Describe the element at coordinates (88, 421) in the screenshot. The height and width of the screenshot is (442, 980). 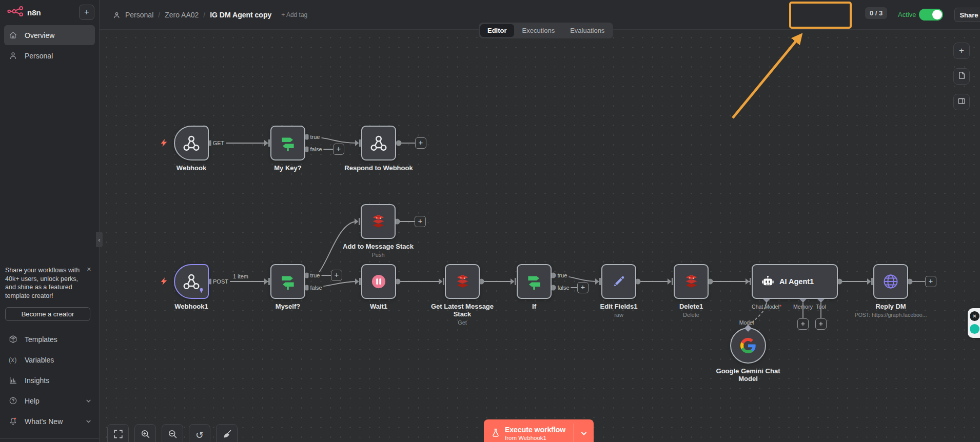
I see `chevron-down-icon` at that location.